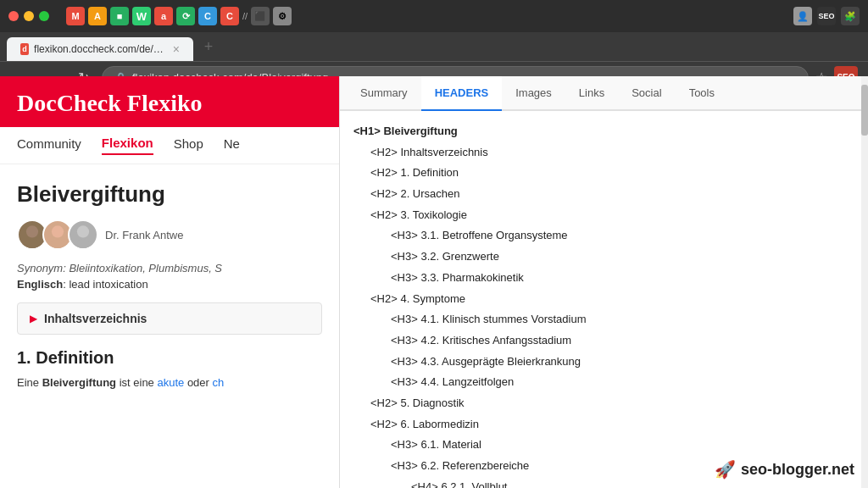 This screenshot has width=868, height=488. Describe the element at coordinates (726, 469) in the screenshot. I see `rocket-icon: 🚀` at that location.